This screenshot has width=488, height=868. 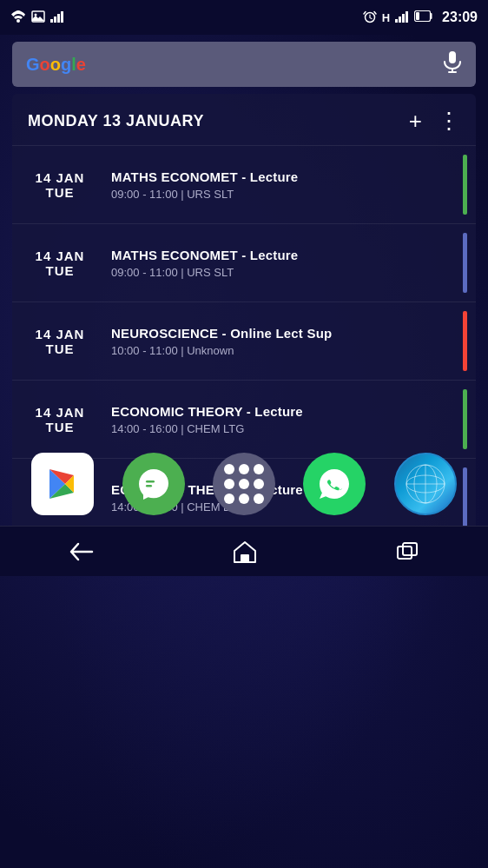 What do you see at coordinates (285, 341) in the screenshot?
I see `event-content: NEUROSCIENCE - Online Lect Sup 10:00 - 1…` at bounding box center [285, 341].